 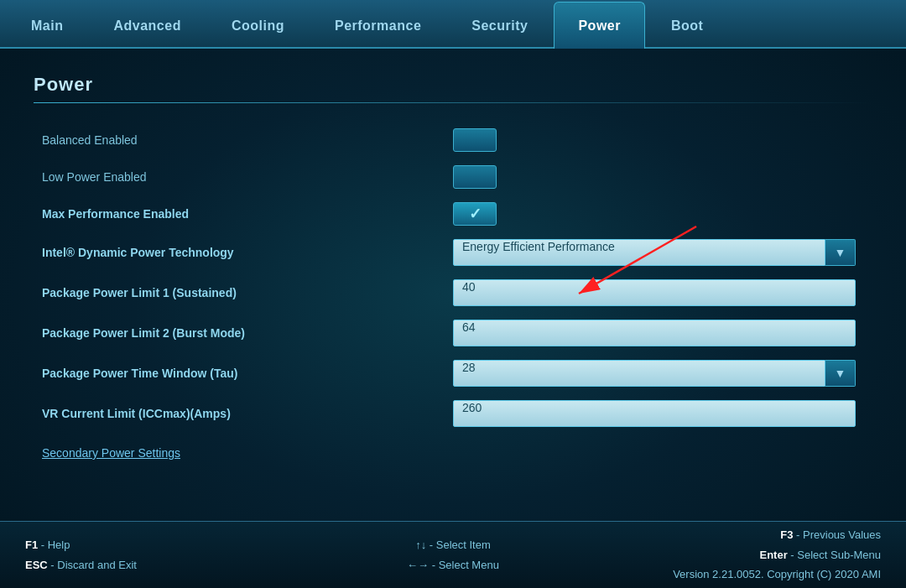 I want to click on status-left: F1 - Help ESC - Discard and Exit, so click(x=168, y=555).